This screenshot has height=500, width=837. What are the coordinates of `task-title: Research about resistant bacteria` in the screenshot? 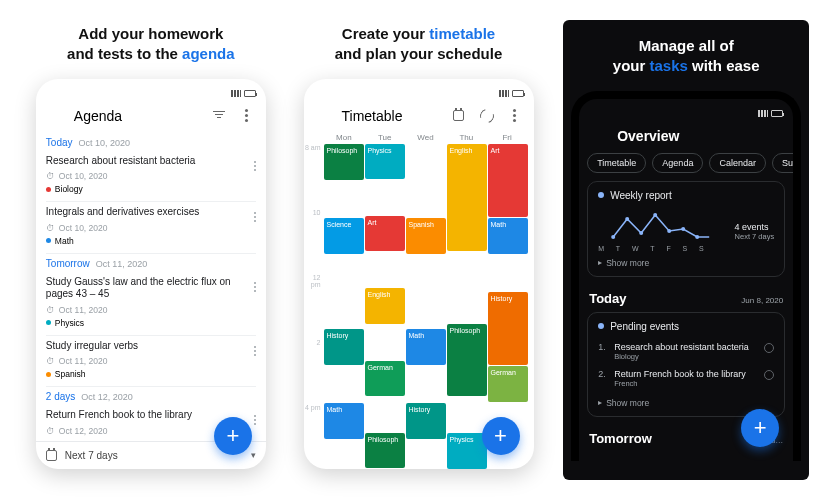 It's located at (151, 162).